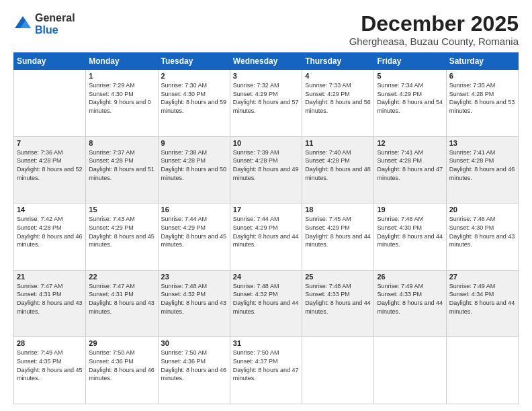 Image resolution: width=532 pixels, height=411 pixels. Describe the element at coordinates (122, 210) in the screenshot. I see `day-number: 15` at that location.